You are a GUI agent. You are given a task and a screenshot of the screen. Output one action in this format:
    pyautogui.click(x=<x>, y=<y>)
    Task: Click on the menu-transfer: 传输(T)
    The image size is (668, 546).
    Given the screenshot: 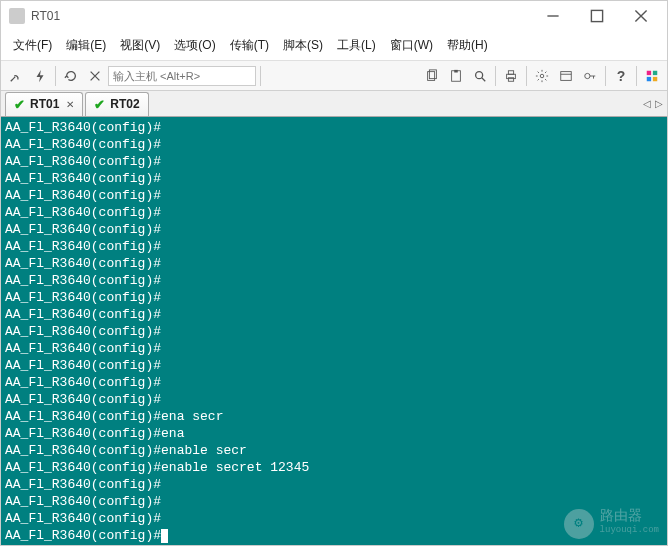 What is the action you would take?
    pyautogui.click(x=250, y=46)
    